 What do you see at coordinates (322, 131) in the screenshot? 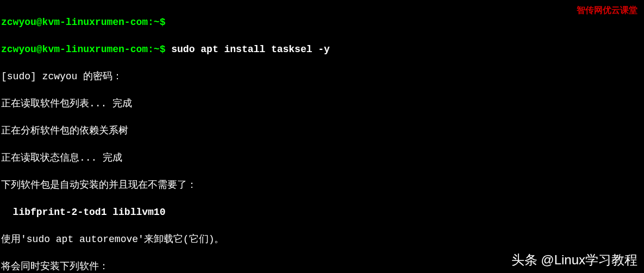
I see `output-line: 正在分析软件包的依赖关系树` at bounding box center [322, 131].